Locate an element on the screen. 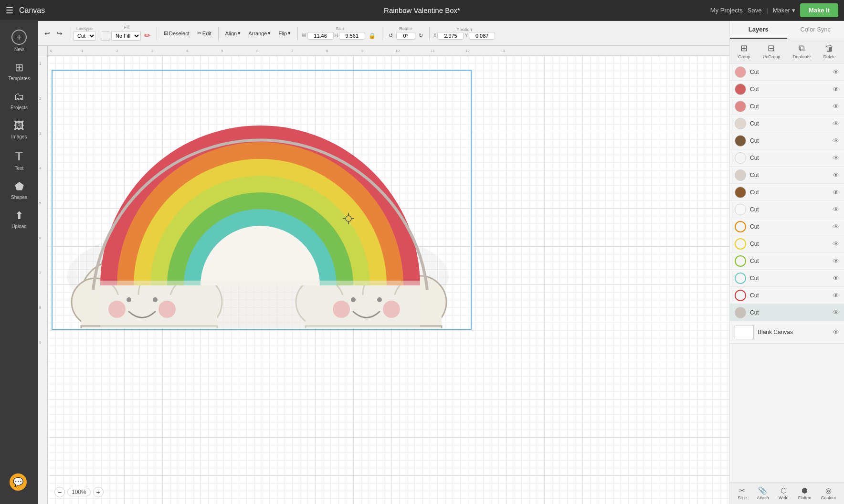 The image size is (844, 504). deselect-button: ⊞ Deselect is located at coordinates (177, 33).